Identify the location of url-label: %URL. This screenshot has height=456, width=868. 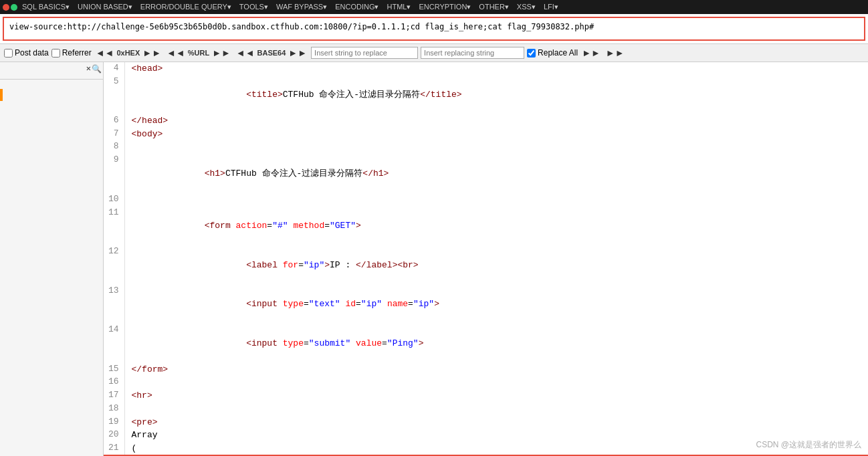
(199, 53).